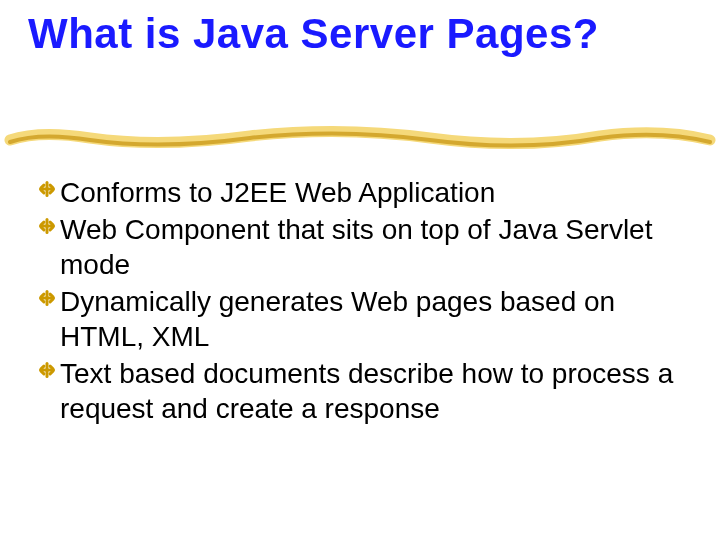  What do you see at coordinates (360, 140) in the screenshot?
I see `title-underline` at bounding box center [360, 140].